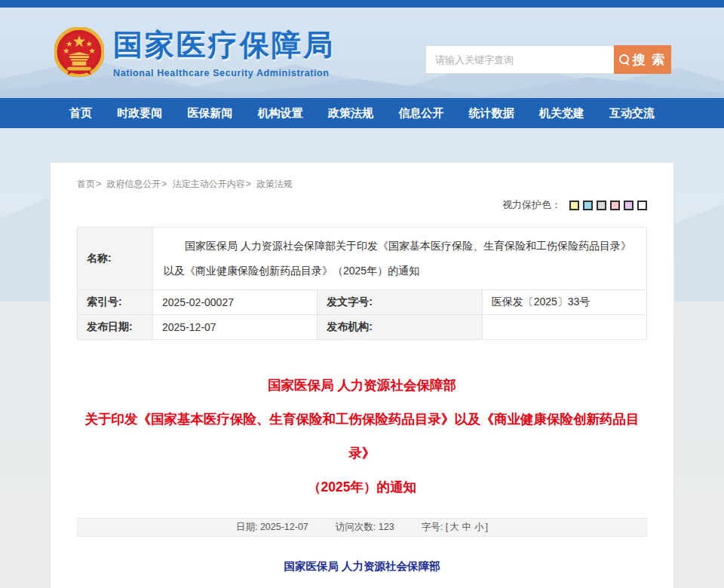  What do you see at coordinates (455, 528) in the screenshot?
I see `meta-fontsize: 字号: [大中小]` at bounding box center [455, 528].